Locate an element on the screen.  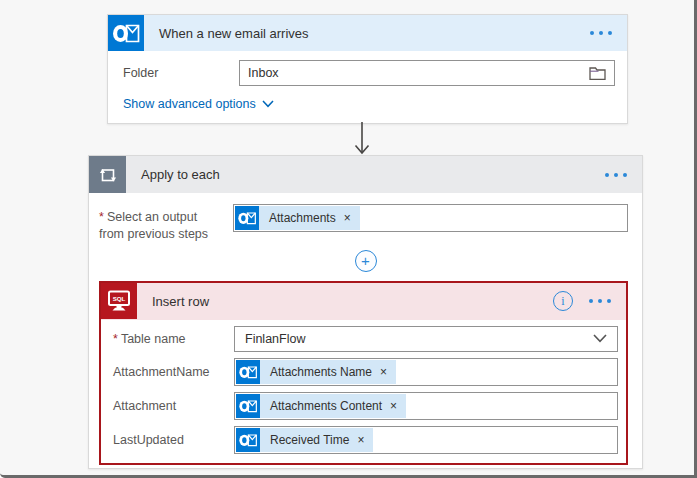
output-input: Attachments × is located at coordinates (430, 218).